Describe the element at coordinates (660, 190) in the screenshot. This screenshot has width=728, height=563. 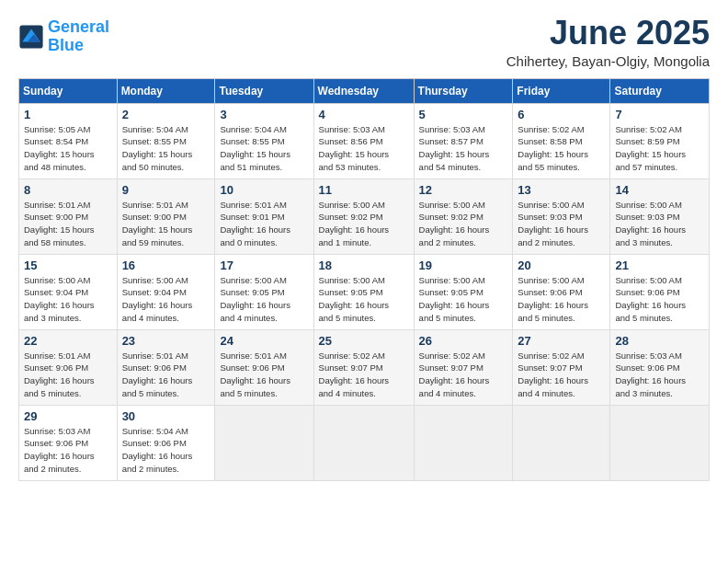
I see `day-number: 14` at that location.